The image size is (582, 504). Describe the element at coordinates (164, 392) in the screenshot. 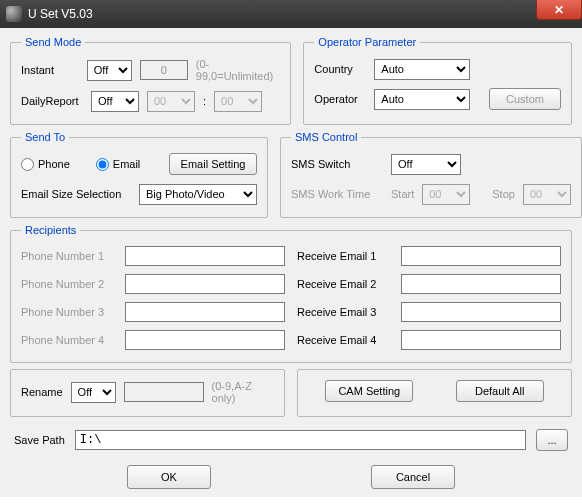

I see `rename-input` at that location.